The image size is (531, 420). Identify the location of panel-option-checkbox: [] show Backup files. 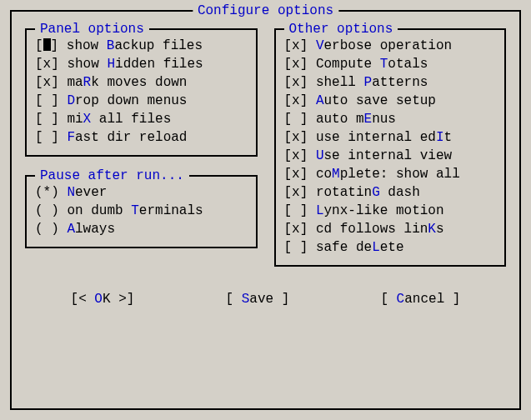
(142, 46).